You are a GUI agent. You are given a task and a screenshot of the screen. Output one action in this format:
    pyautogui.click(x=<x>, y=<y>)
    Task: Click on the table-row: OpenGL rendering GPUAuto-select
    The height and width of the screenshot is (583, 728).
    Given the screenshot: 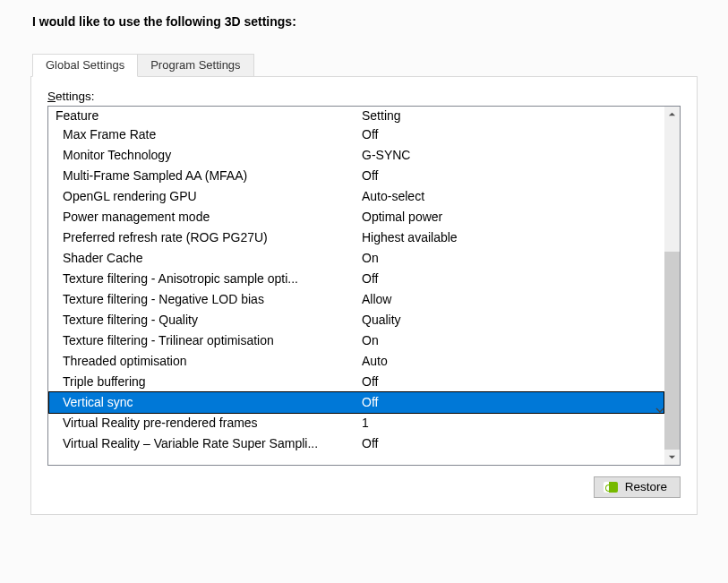 What is the action you would take?
    pyautogui.click(x=356, y=197)
    